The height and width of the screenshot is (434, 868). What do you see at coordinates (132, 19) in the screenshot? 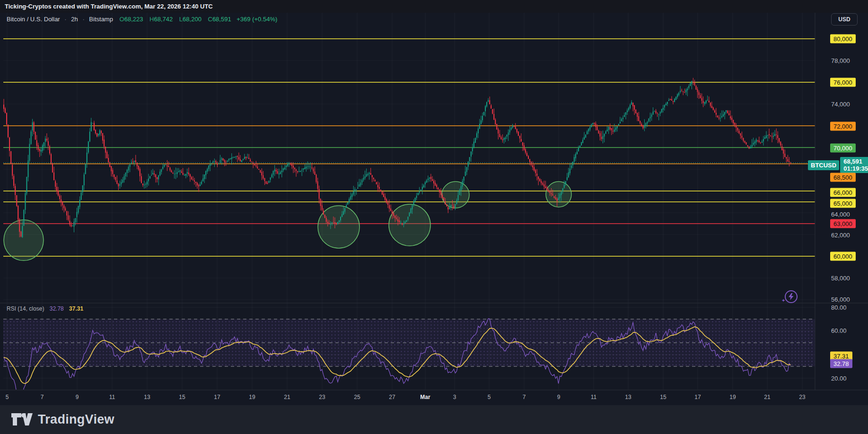
I see `ohlc-open: O68,223` at bounding box center [132, 19].